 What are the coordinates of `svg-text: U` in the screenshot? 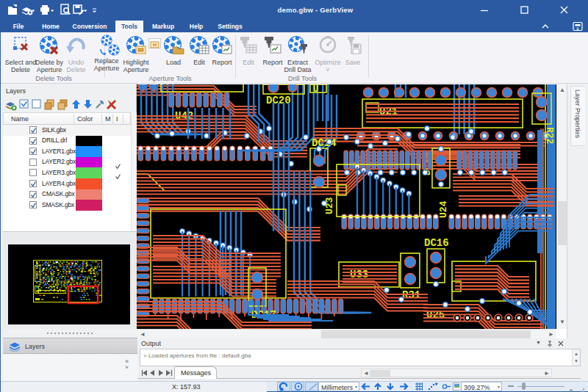 It's located at (316, 90).